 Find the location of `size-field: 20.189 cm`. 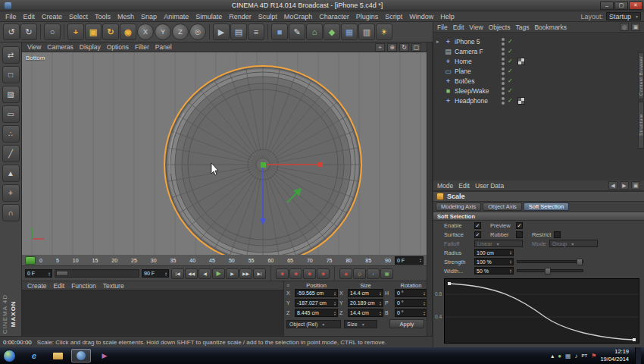

size-field: 20.189 cm is located at coordinates (365, 303).